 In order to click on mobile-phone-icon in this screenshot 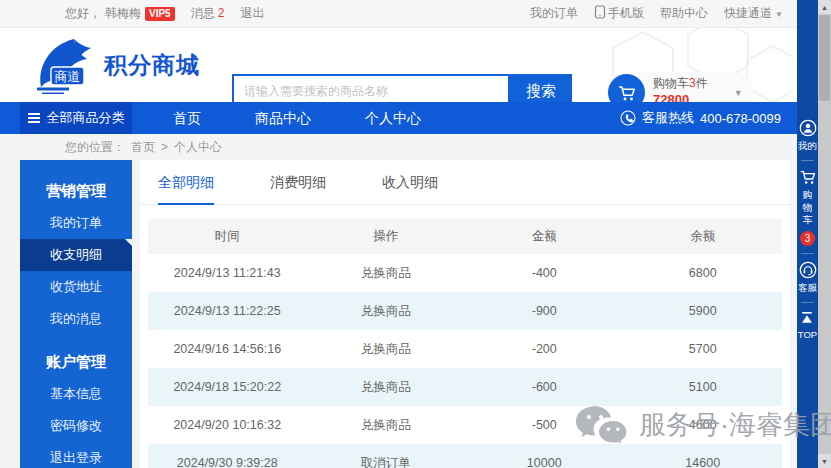, I will do `click(600, 12)`.